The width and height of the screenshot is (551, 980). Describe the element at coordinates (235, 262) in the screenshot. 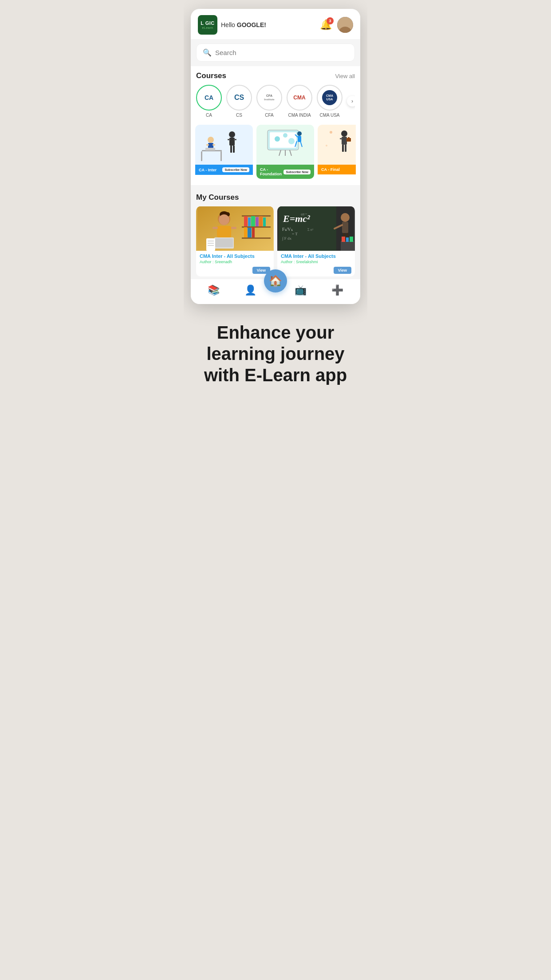

I see `my-course-author-1: Author : Sreenadh` at that location.